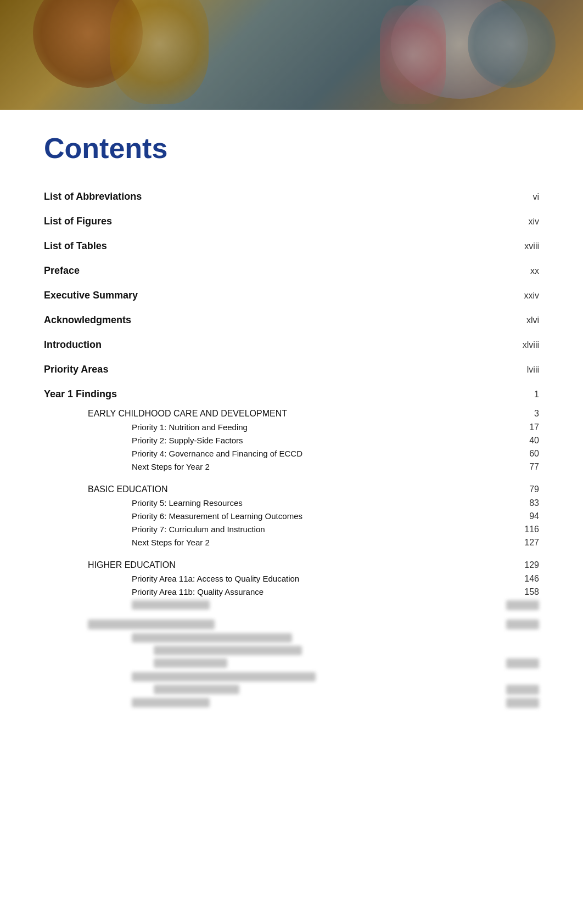  What do you see at coordinates (78, 222) in the screenshot?
I see `toc-label: List of Figures` at bounding box center [78, 222].